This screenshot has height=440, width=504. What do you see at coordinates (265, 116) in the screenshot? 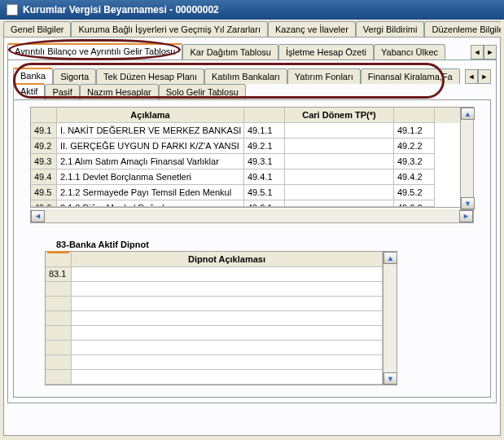
I see `main-grid-head-b` at bounding box center [265, 116].